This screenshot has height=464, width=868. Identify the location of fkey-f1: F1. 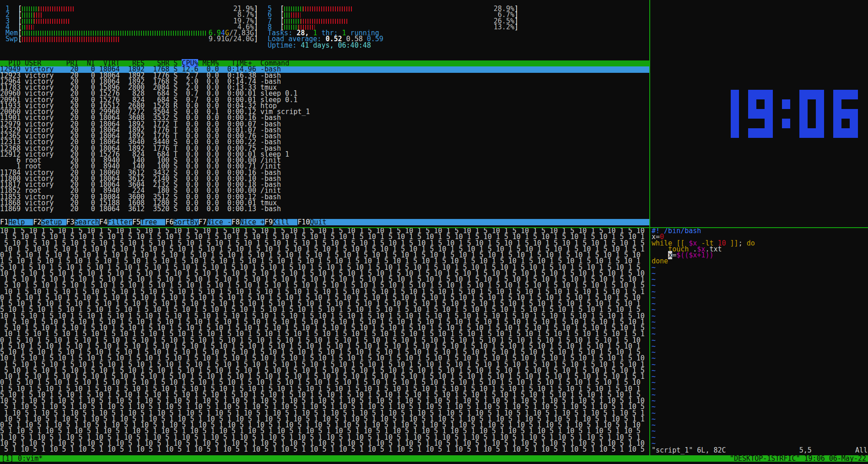
(4, 222).